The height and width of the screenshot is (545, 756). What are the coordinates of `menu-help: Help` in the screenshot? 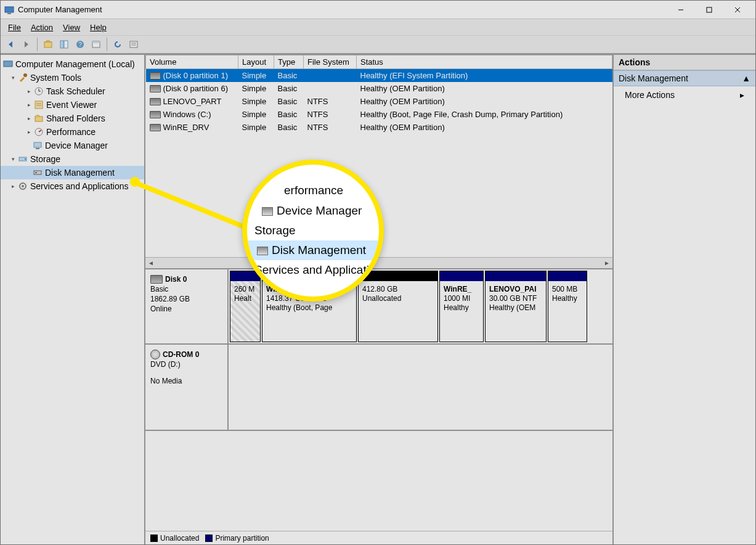 It's located at (99, 27).